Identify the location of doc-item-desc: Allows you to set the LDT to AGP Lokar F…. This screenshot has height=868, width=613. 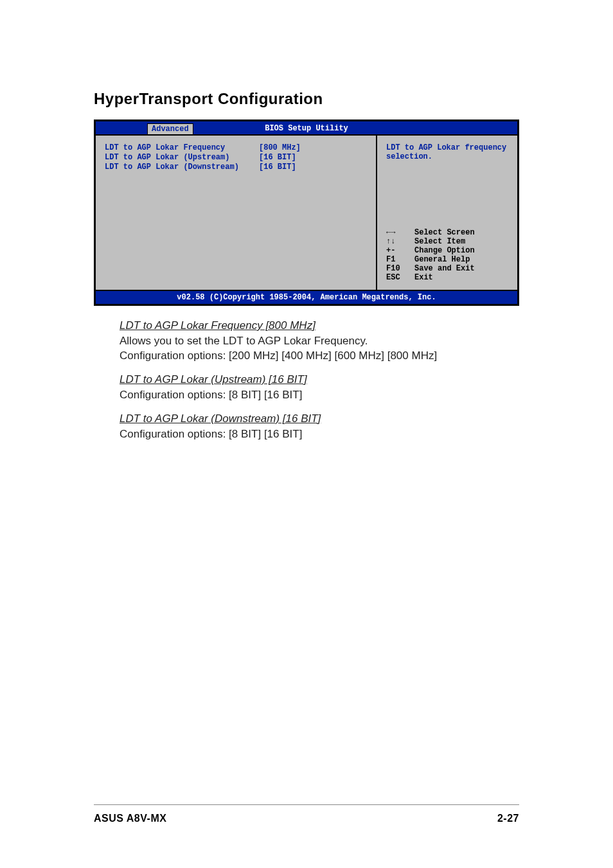
(306, 349).